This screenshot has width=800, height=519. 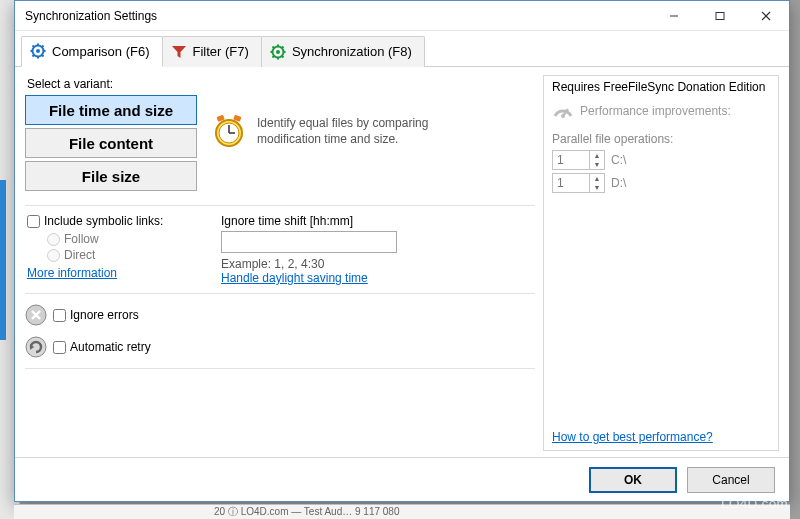 I want to click on titlebar: Synchronization Settings, so click(x=402, y=16).